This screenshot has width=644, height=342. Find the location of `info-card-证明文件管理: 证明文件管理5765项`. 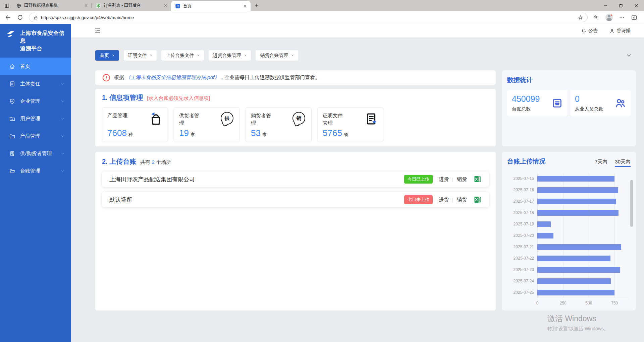

info-card-证明文件管理: 证明文件管理5765项 is located at coordinates (350, 125).